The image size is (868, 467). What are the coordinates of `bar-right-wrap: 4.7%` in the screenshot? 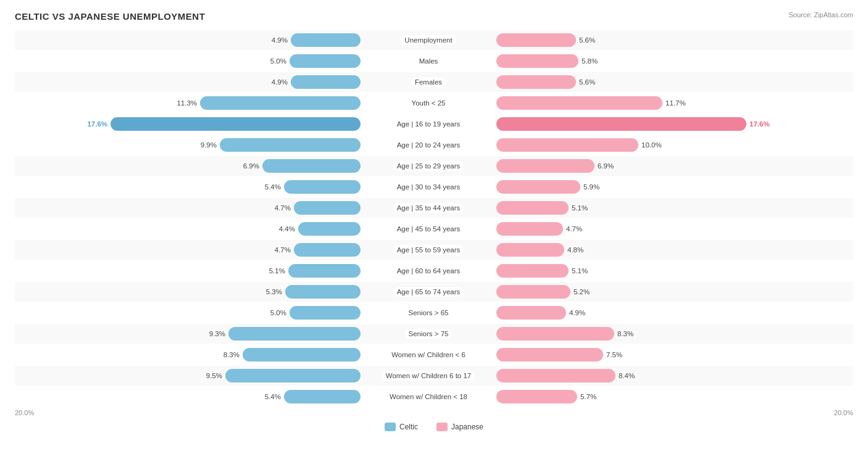 It's located at (669, 229).